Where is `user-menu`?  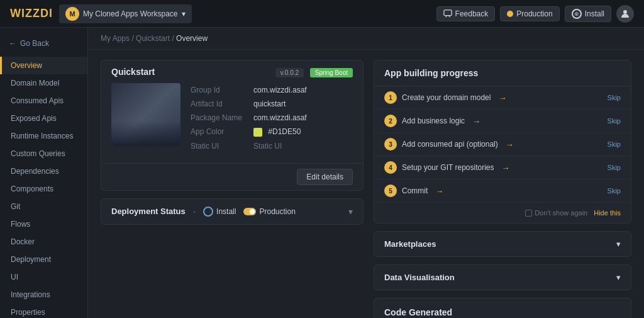 user-menu is located at coordinates (625, 14).